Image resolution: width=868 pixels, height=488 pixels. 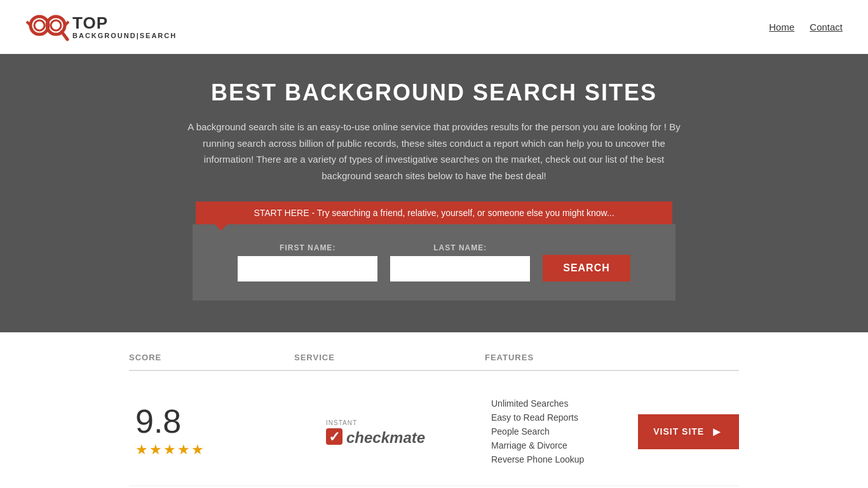 I want to click on last-name-label: LAST NAME:, so click(x=460, y=248).